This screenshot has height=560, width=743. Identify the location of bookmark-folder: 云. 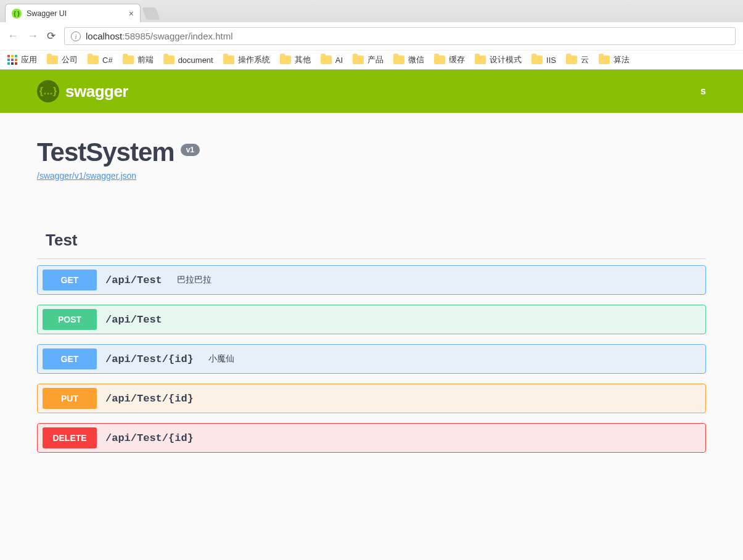
(577, 60).